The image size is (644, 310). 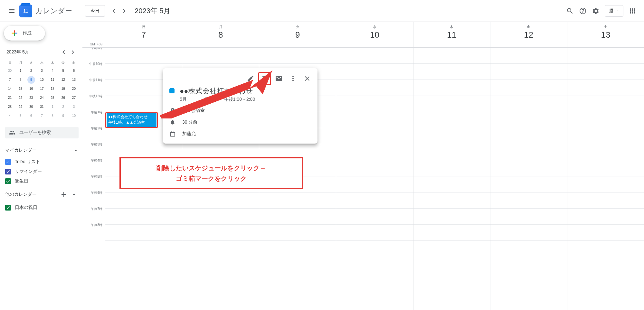 What do you see at coordinates (124, 11) in the screenshot?
I see `next-week-button` at bounding box center [124, 11].